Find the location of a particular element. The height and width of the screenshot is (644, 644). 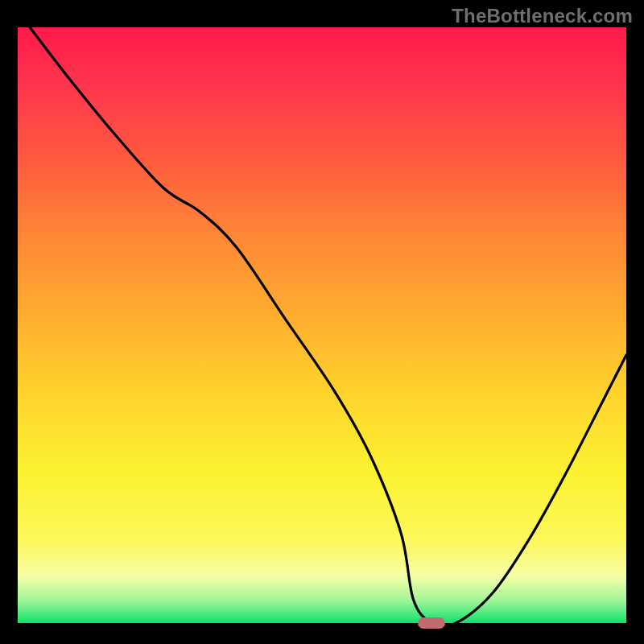

bottleneck-marker is located at coordinates (431, 623).